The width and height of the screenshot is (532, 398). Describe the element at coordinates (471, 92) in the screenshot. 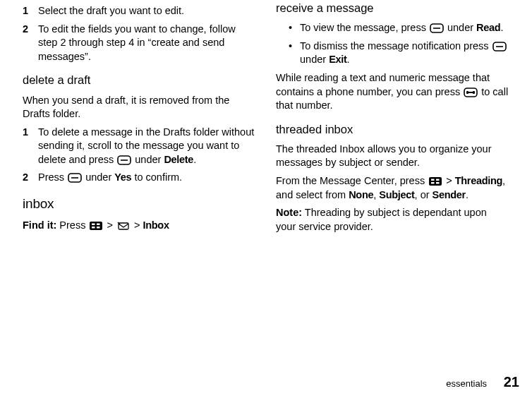

I see `callkey-icon` at that location.